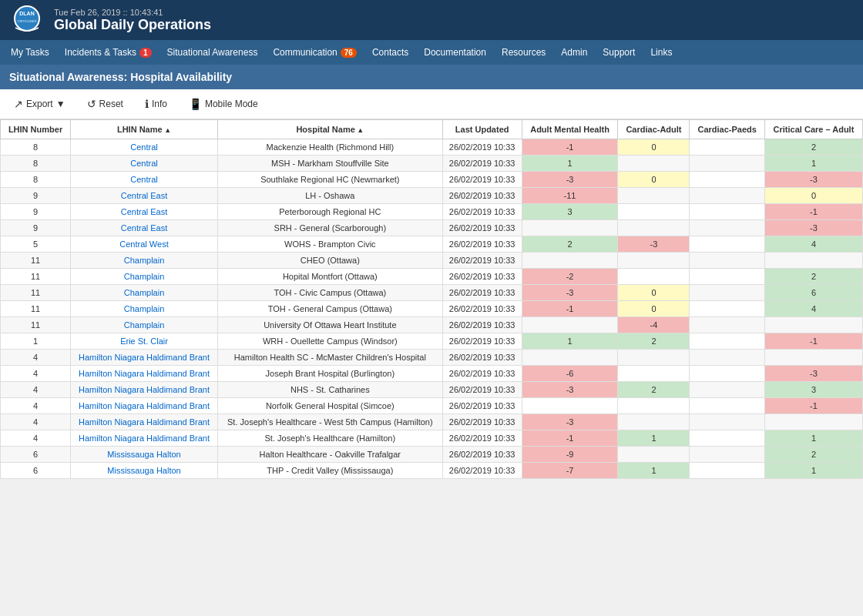 The width and height of the screenshot is (863, 616). Describe the element at coordinates (619, 52) in the screenshot. I see `nav-support-label: Support` at that location.